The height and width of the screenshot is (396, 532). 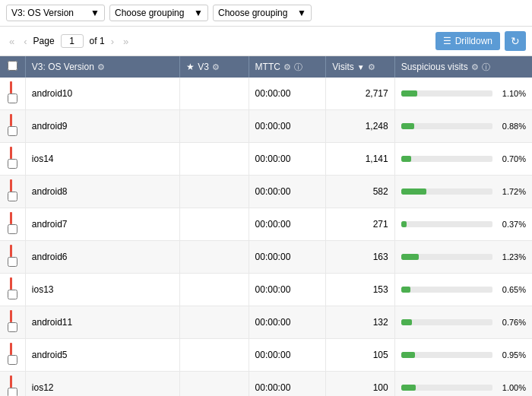 I want to click on grouping-select-2: Choose grouping ▼, so click(x=159, y=13).